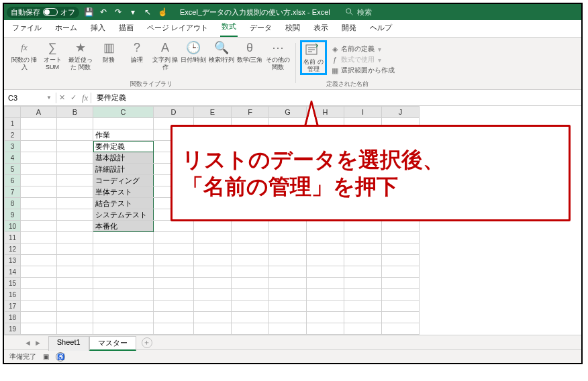 The width and height of the screenshot is (588, 381). What do you see at coordinates (124, 215) in the screenshot?
I see `cell: システムテスト` at bounding box center [124, 215].